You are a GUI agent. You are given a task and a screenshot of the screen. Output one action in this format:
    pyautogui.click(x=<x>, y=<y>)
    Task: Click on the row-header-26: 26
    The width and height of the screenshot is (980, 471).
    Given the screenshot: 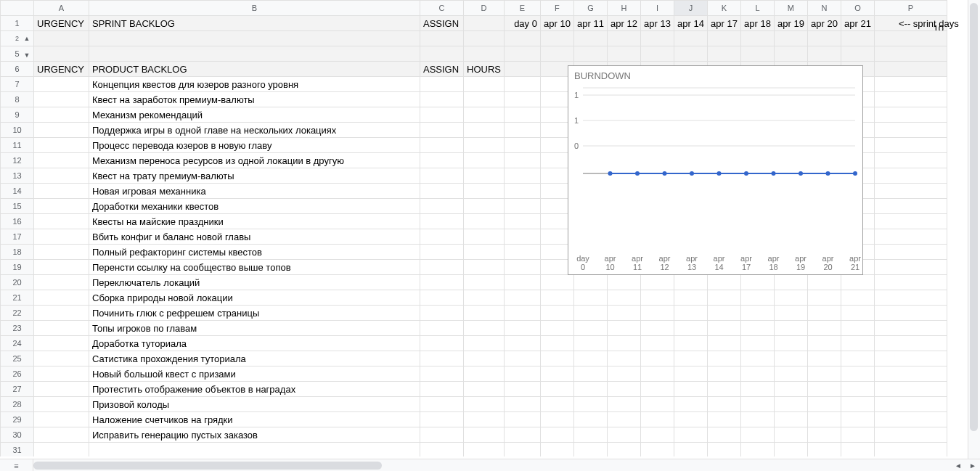 What is the action you would take?
    pyautogui.click(x=17, y=374)
    